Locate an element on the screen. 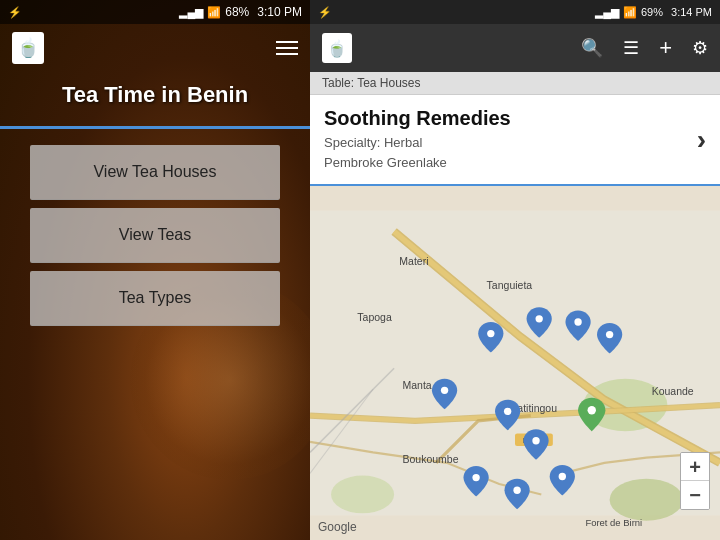  status-left-icons: ⚡ is located at coordinates (15, 12).